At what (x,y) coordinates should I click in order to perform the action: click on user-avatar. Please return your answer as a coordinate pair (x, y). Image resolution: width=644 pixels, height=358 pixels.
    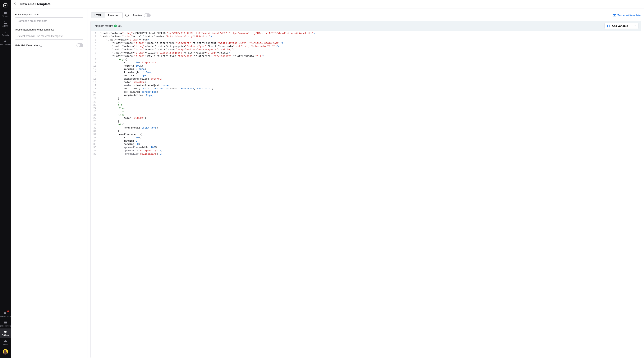
    Looking at the image, I should click on (6, 352).